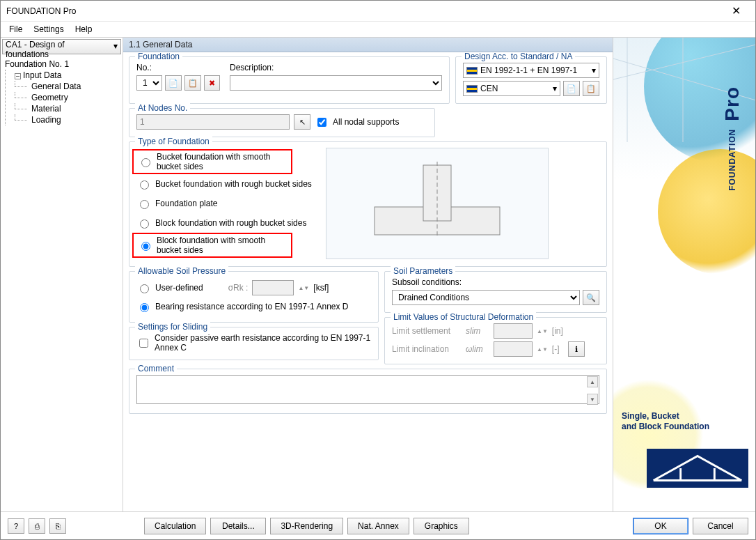 This screenshot has height=540, width=756. I want to click on type-opt-1: Bucket foundation with rough bucket side…, so click(224, 184).